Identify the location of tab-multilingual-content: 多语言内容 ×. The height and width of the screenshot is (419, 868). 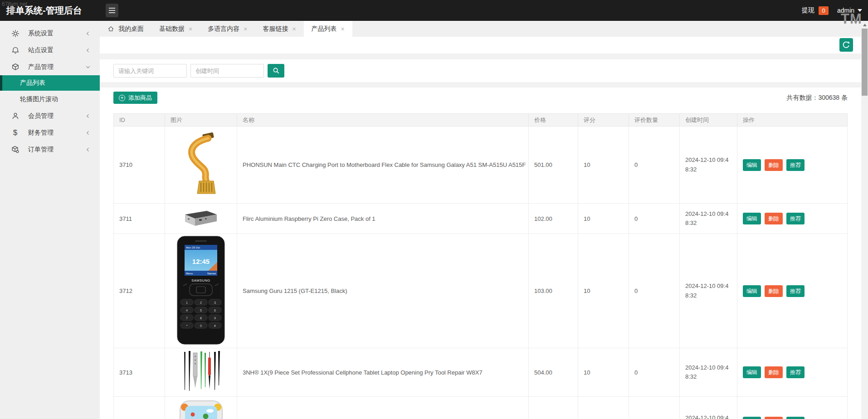
(228, 29).